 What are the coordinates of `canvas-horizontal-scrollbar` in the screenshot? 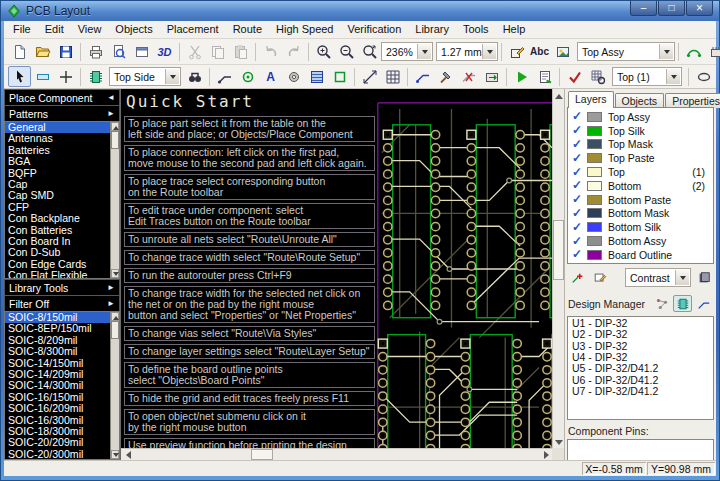 It's located at (336, 454).